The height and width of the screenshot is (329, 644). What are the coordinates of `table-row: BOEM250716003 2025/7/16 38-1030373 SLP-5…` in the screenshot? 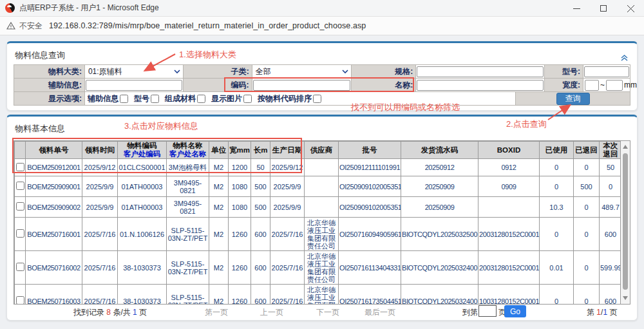 It's located at (318, 295).